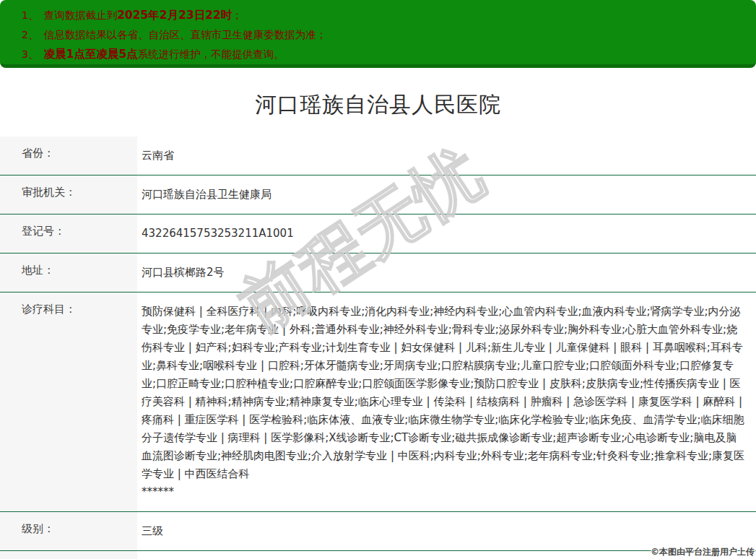 Image resolution: width=756 pixels, height=559 pixels. What do you see at coordinates (237, 15) in the screenshot?
I see `notice-text: ；` at bounding box center [237, 15].